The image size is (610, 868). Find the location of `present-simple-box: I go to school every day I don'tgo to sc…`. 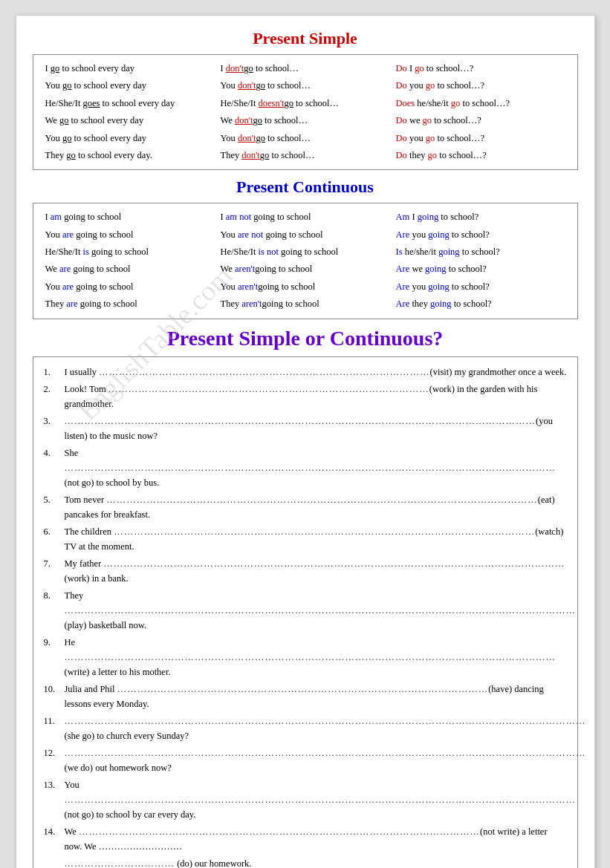

present-simple-box: I go to school every day I don'tgo to sc… is located at coordinates (305, 112).